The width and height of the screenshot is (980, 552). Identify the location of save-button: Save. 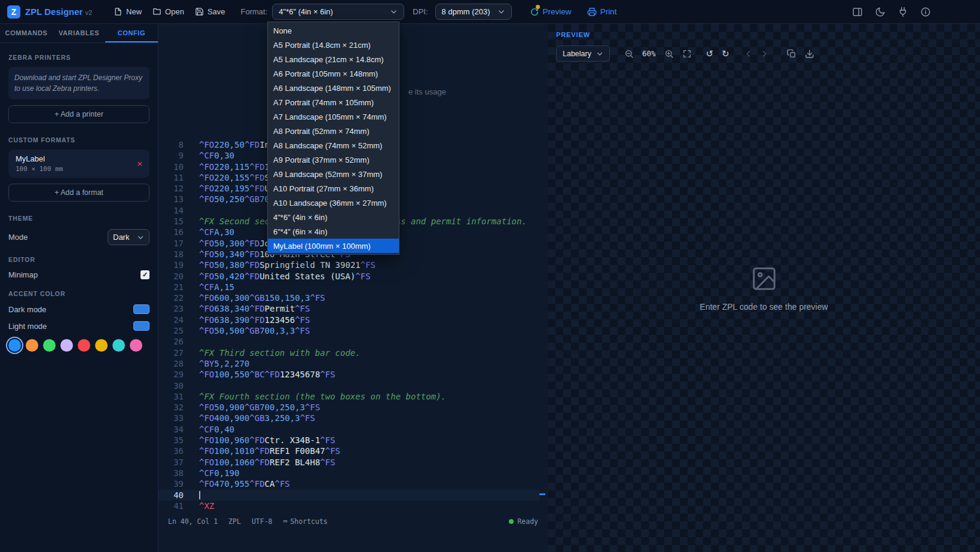
(210, 12).